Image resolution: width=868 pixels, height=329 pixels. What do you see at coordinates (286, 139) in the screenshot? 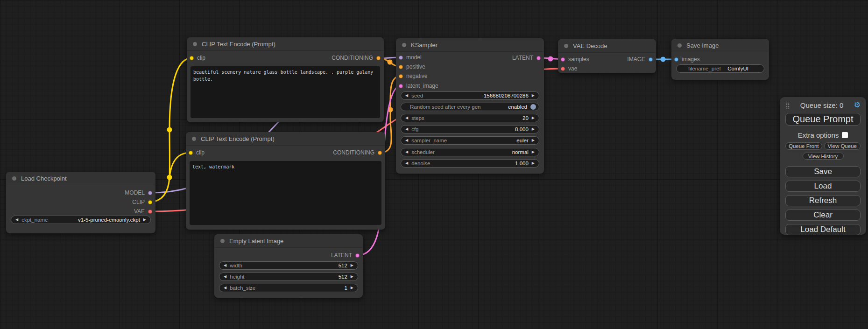
I see `node-header-clip-text-encode-negative: CLIP Text Encode (Prompt)` at bounding box center [286, 139].